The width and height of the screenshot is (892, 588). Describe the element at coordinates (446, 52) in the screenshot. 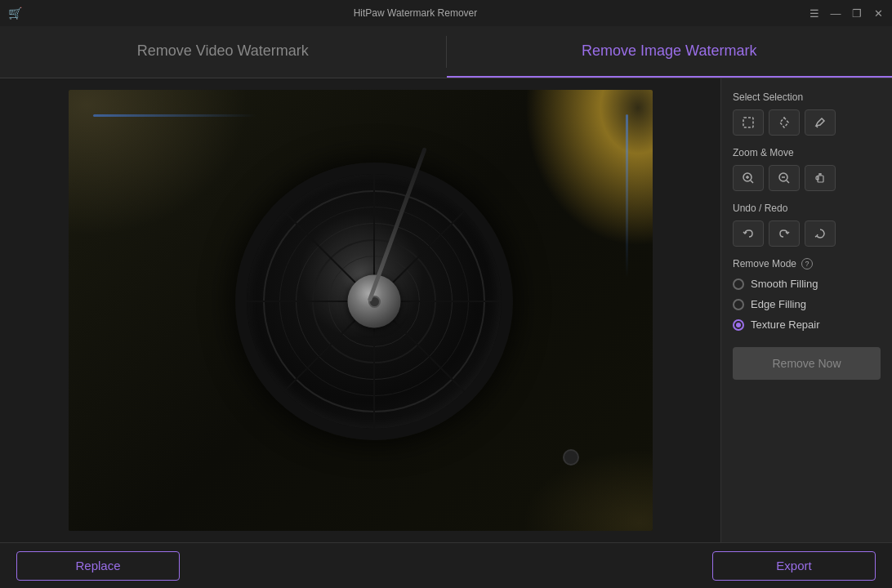

I see `tab-bar: Remove Video Watermark Remove Image Wate…` at that location.